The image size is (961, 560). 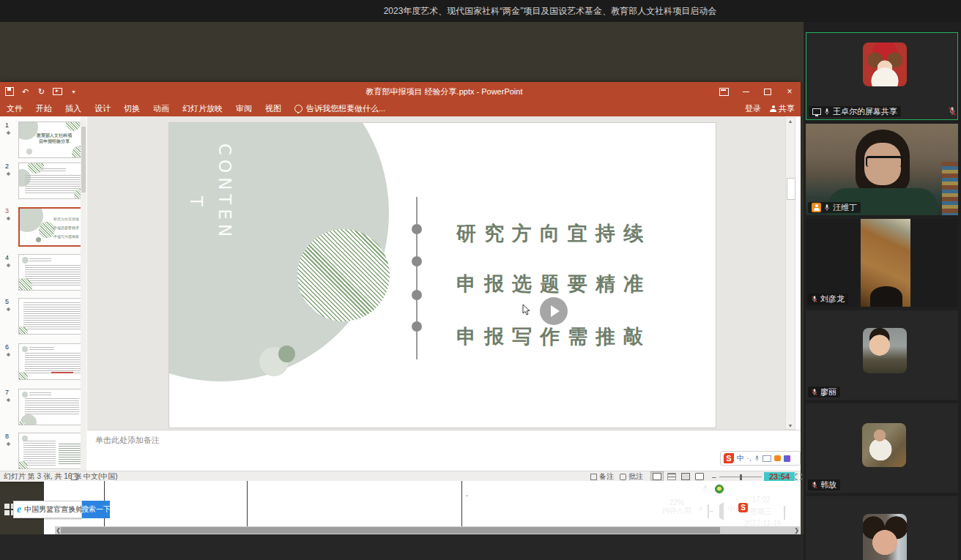 What do you see at coordinates (51, 227) in the screenshot?
I see `slide-3-thumbnail-selected: 研究方向宜持续 申报选题要精准 申报写作需推敲` at bounding box center [51, 227].